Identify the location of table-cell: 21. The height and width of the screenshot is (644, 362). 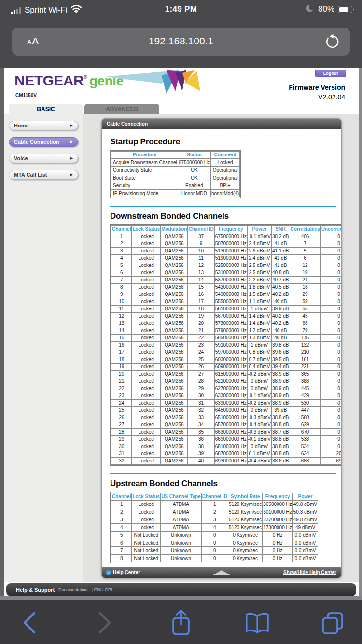
(305, 280).